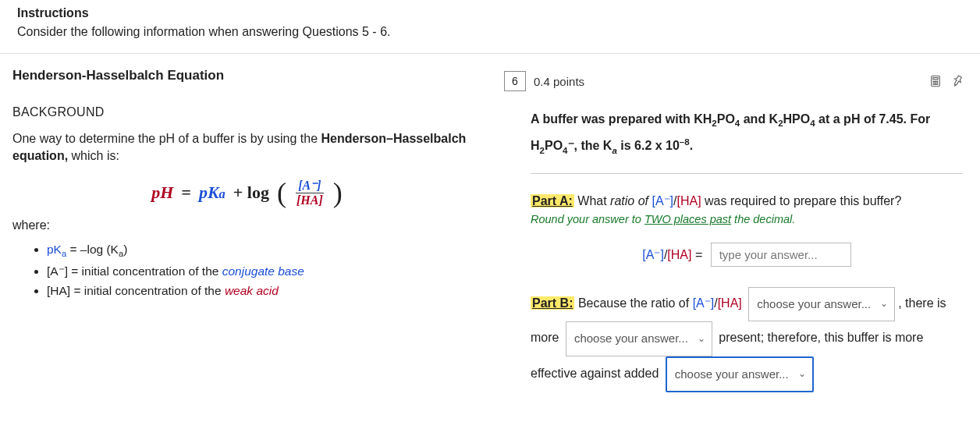 The height and width of the screenshot is (429, 980). Describe the element at coordinates (212, 193) in the screenshot. I see `eq-pka: pKa` at that location.